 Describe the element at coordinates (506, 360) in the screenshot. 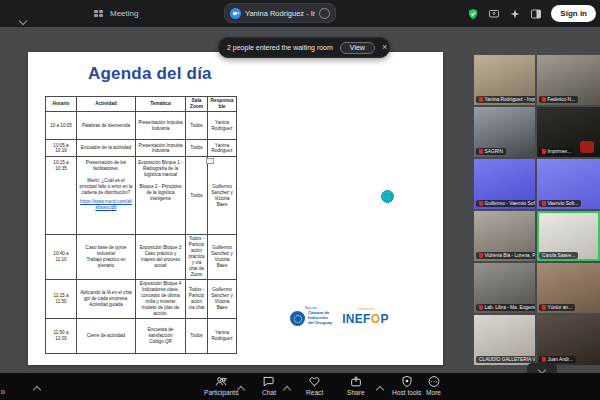

I see `participant-name-tag: CLAUDIO GALLETERIA VENE...` at that location.